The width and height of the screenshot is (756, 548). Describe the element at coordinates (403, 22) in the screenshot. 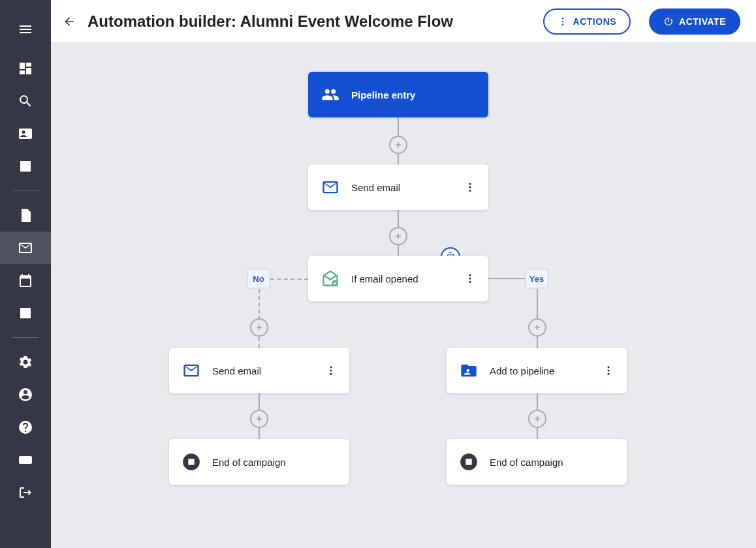

I see `header-bar: Automation builder: Alumni Event Welcome…` at that location.